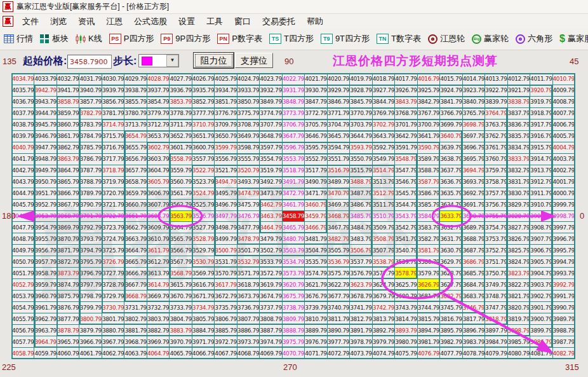  Describe the element at coordinates (23, 262) in the screenshot. I see `grid-cell: 4050.79` at that location.